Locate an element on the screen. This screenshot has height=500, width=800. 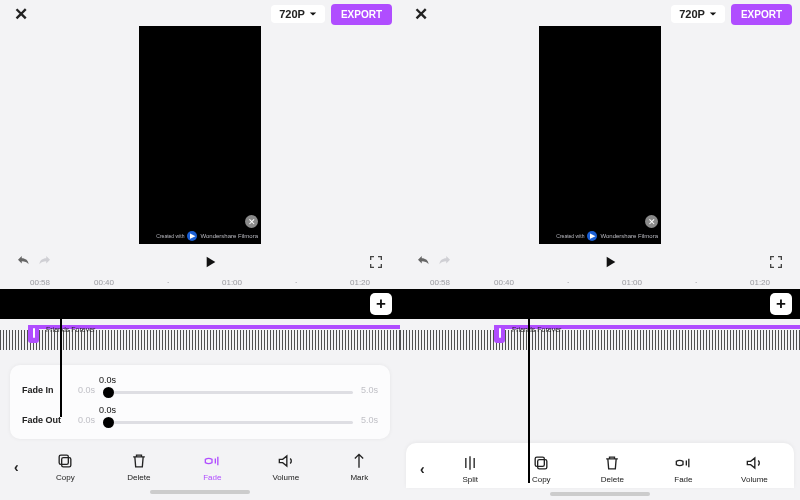
bottom-toolbar: ‹ Copy Delete Fade Volume Mark is located at coordinates (200, 466).